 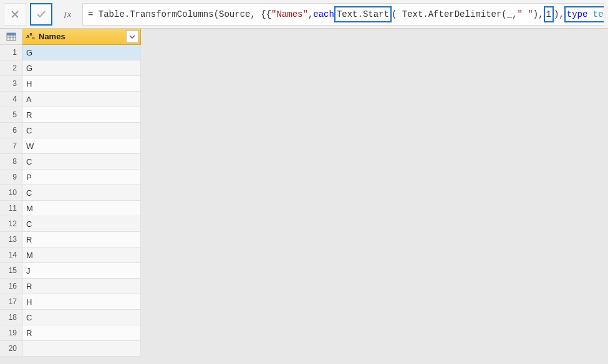 What do you see at coordinates (455, 14) in the screenshot?
I see `formula-paren: ( Text.AfterDelimiter(_,` at bounding box center [455, 14].